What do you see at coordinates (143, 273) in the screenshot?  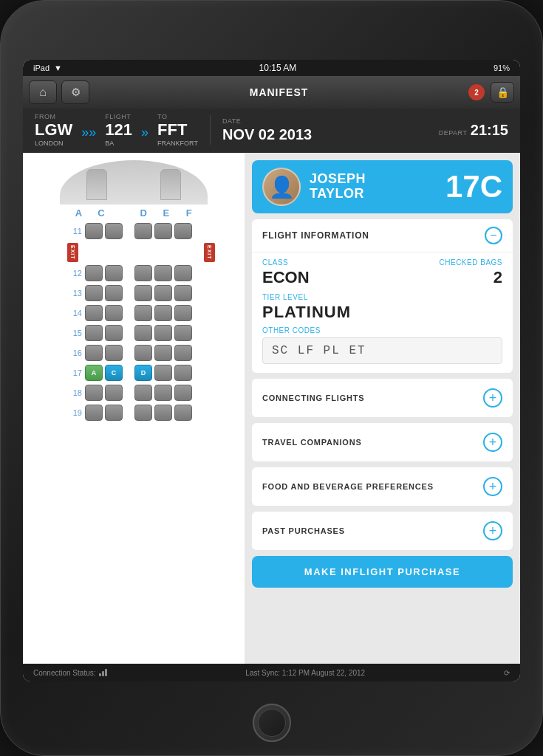 I see `seat-12d` at bounding box center [143, 273].